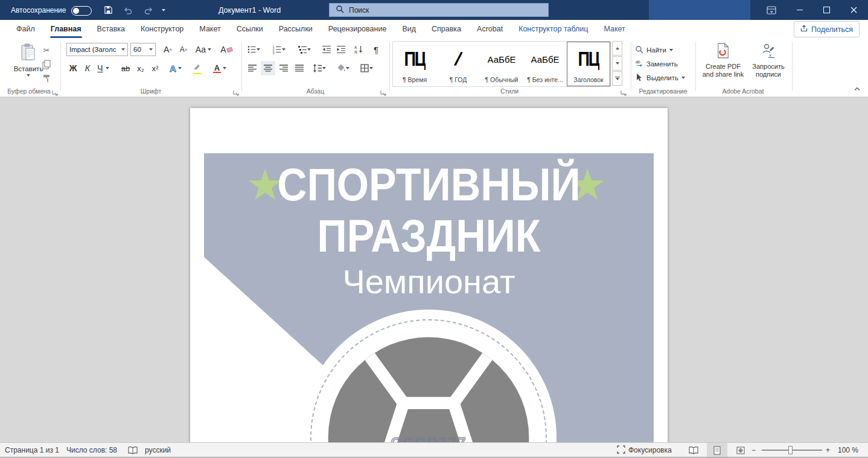 The height and width of the screenshot is (458, 868). I want to click on tab-insert: Вставка, so click(111, 29).